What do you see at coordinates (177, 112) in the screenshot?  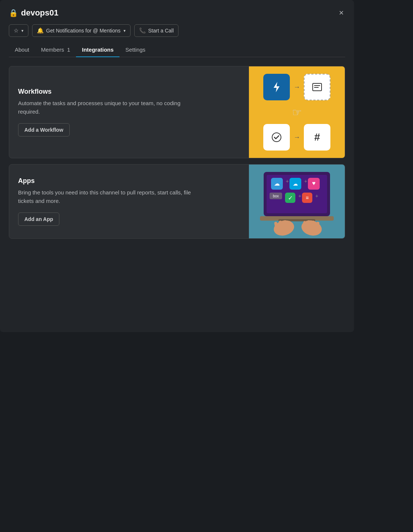 I see `workflows-card: Workflows Automate the tasks and process…` at bounding box center [177, 112].